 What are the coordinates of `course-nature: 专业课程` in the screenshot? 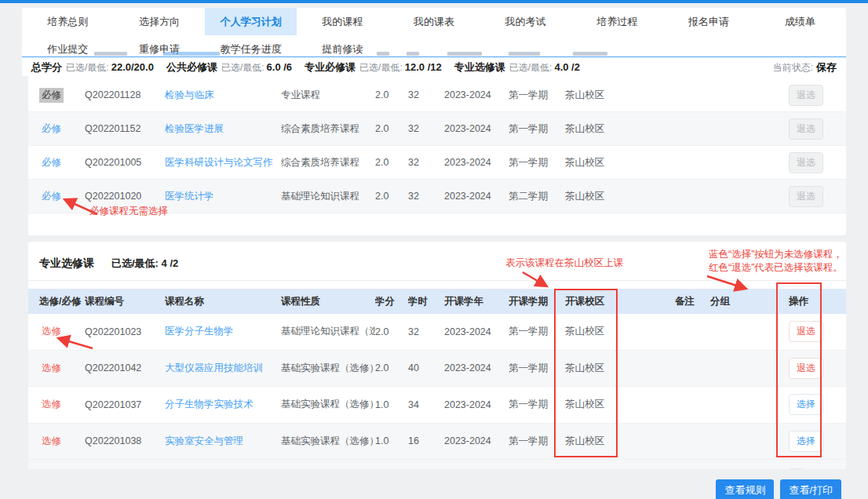 It's located at (328, 96).